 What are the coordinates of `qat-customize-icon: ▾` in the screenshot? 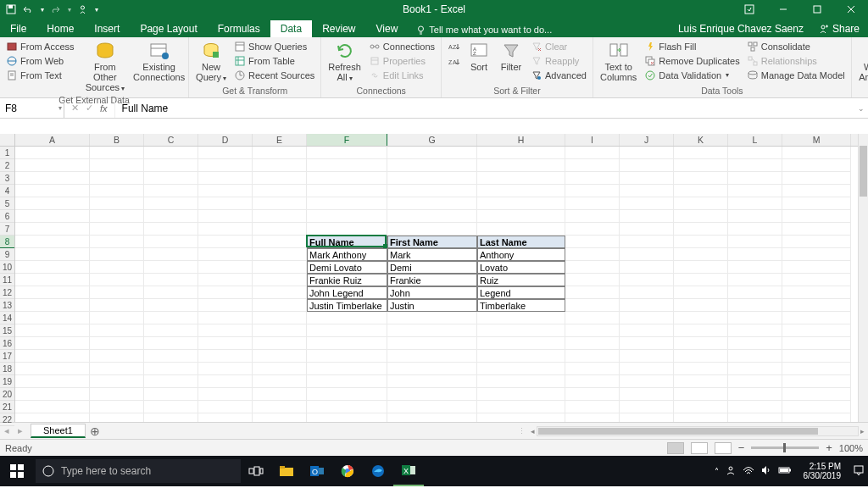 It's located at (97, 10).